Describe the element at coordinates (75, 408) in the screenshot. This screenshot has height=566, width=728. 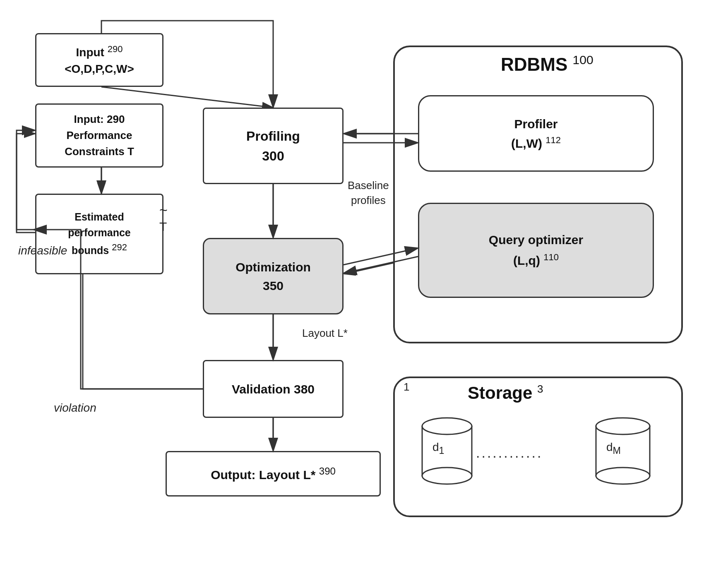
I see `violation-label: violation` at that location.